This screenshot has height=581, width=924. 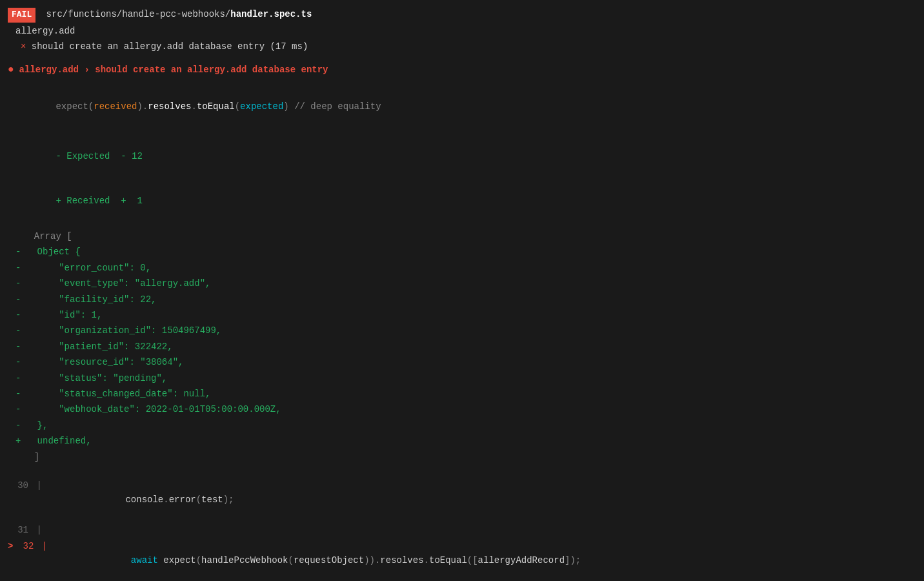 What do you see at coordinates (44, 252) in the screenshot?
I see `diff-obj-open: - Object {` at bounding box center [44, 252].